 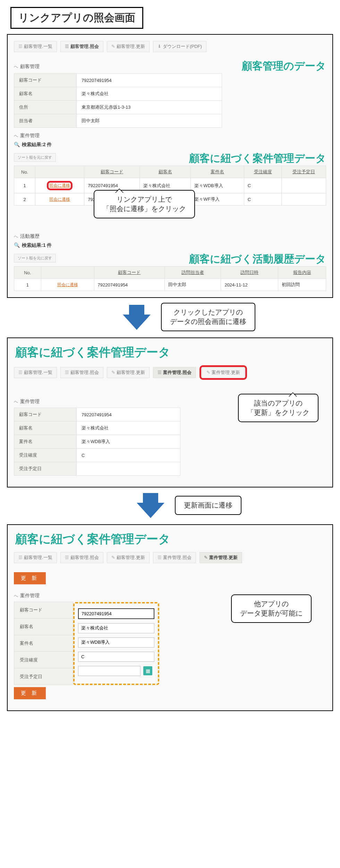 What do you see at coordinates (302, 273) in the screenshot?
I see `col-houkoku: 報告内容` at bounding box center [302, 273].